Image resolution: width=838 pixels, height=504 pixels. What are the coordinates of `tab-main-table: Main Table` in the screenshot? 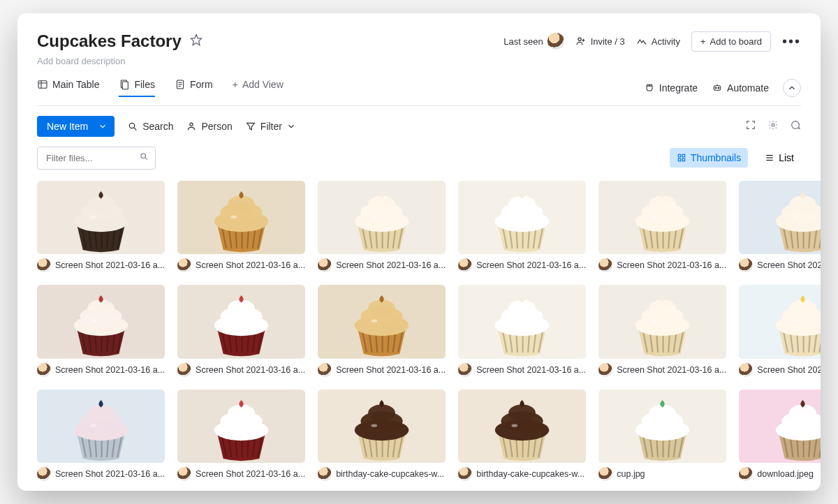 It's located at (68, 88).